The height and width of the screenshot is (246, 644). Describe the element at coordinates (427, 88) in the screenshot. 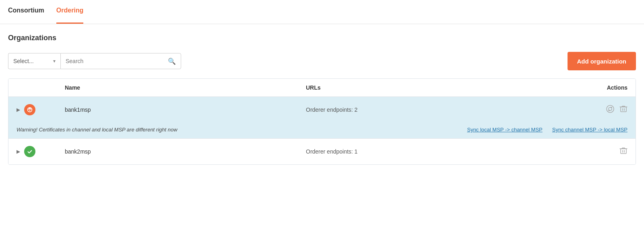

I see `col-header-urls: URLs` at that location.